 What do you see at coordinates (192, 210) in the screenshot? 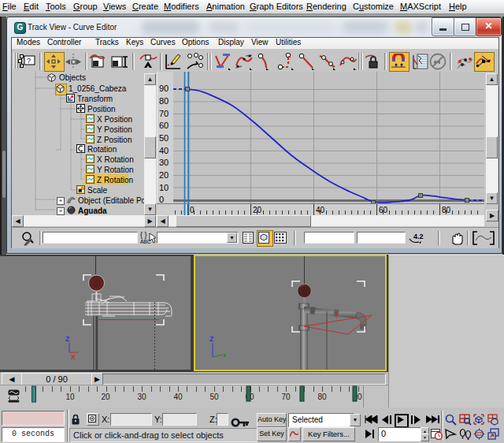
I see `svg-text: 0` at bounding box center [192, 210].